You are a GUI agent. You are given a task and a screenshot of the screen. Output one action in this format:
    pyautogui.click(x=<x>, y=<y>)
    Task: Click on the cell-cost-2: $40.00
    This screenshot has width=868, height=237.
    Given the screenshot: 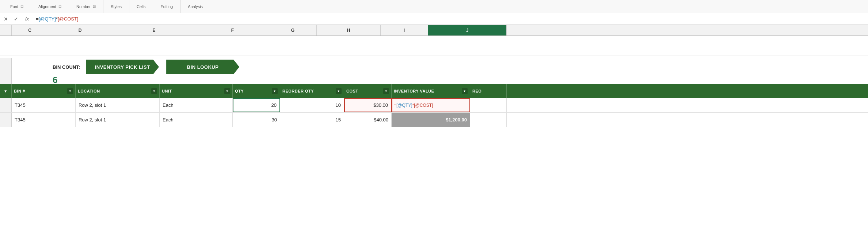 What is the action you would take?
    pyautogui.click(x=368, y=120)
    